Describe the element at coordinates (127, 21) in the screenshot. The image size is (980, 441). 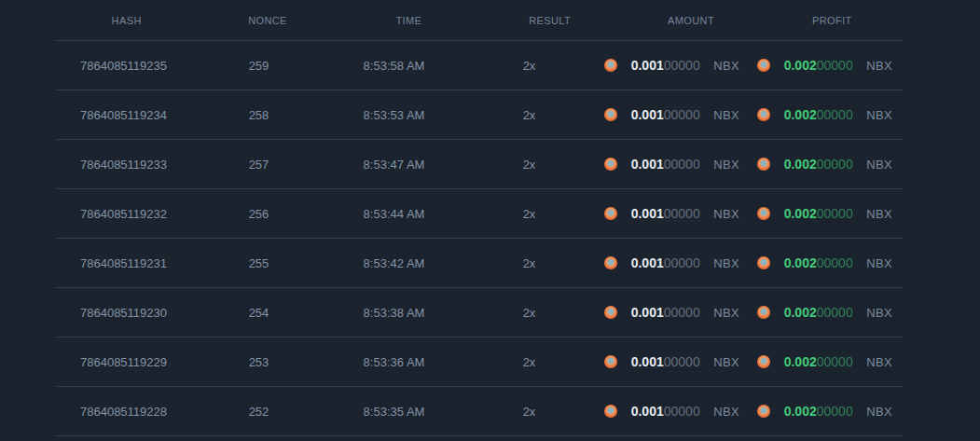
I see `column-header-hash: HASH` at that location.